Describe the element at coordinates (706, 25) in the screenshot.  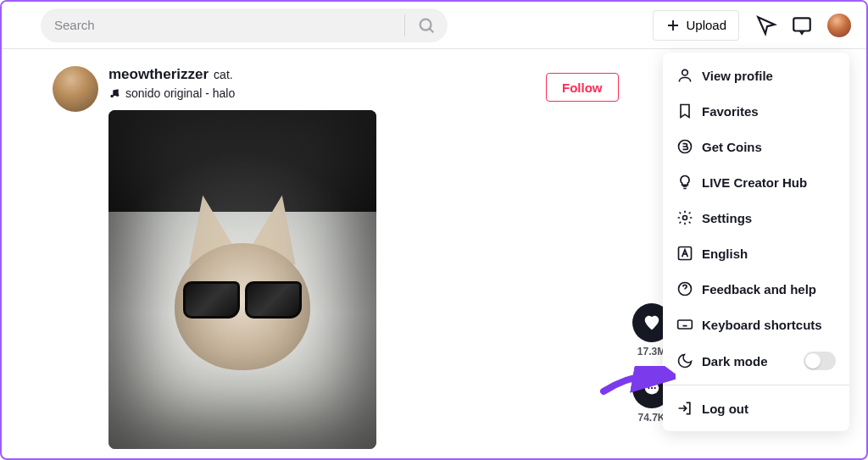
I see `upload-label: Upload` at that location.